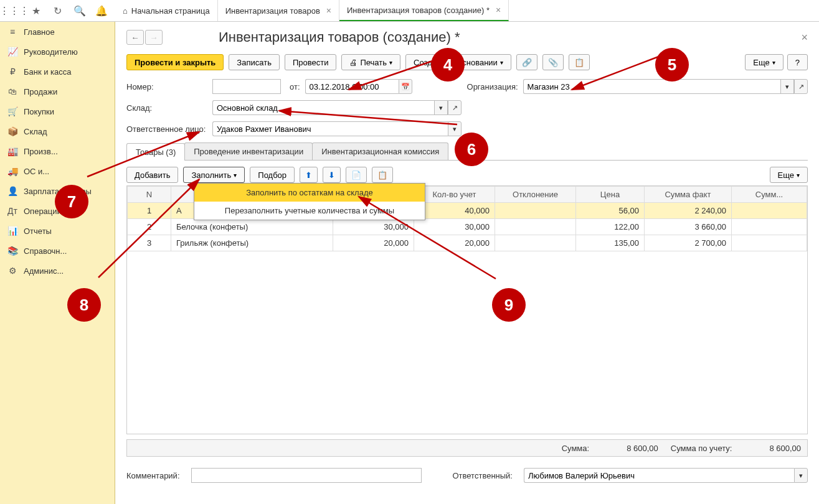 The image size is (819, 504). Describe the element at coordinates (312, 11) in the screenshot. I see `window-tabs: ⌂ Начальная страница Инвентаризация това…` at that location.